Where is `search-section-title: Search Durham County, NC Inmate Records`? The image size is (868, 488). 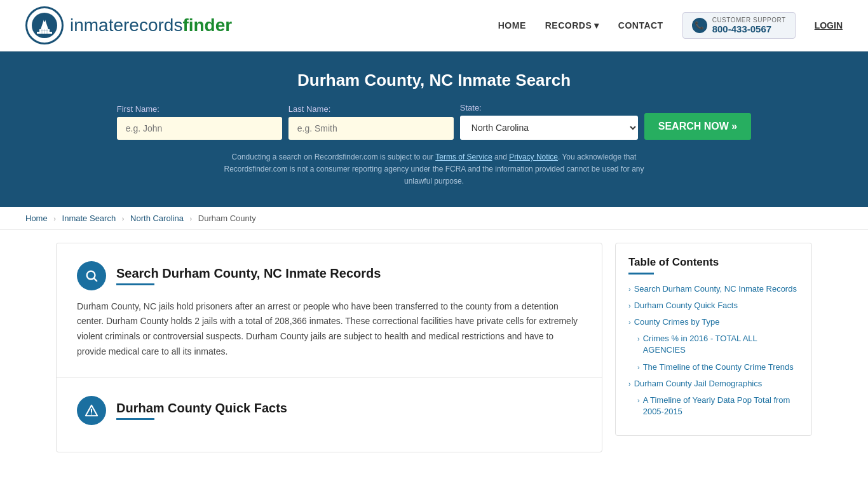
search-section-title: Search Durham County, NC Inmate Records is located at coordinates (248, 273).